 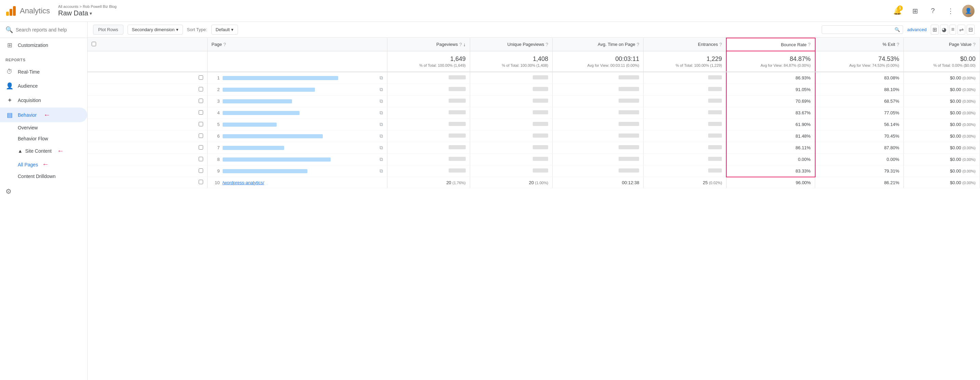 What do you see at coordinates (892, 101) in the screenshot?
I see `row-pct-exit-value: 68.57%` at bounding box center [892, 101].